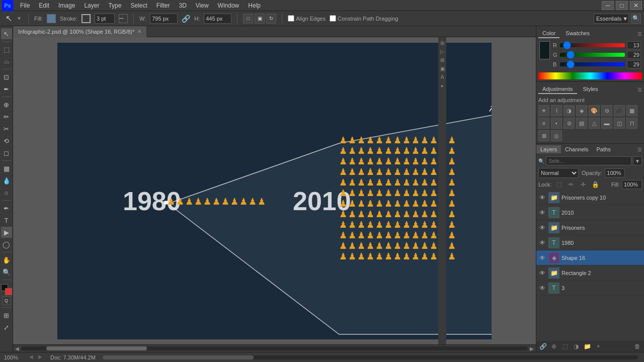 This screenshot has height=362, width=644. What do you see at coordinates (228, 6) in the screenshot?
I see `menu-window: Window` at bounding box center [228, 6].